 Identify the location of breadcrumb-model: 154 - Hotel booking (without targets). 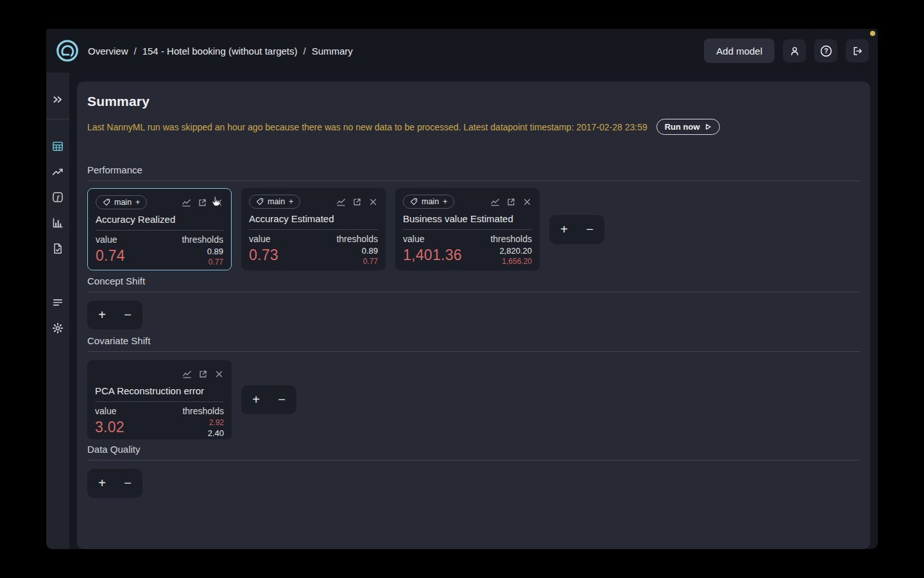
(220, 51).